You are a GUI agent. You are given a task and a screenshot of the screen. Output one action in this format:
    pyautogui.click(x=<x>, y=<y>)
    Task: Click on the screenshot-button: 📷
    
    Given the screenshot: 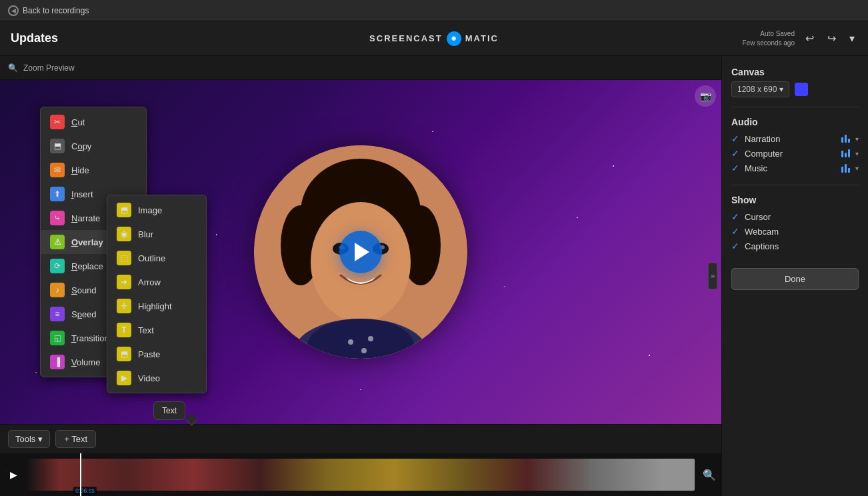 What is the action you would take?
    pyautogui.click(x=705, y=96)
    